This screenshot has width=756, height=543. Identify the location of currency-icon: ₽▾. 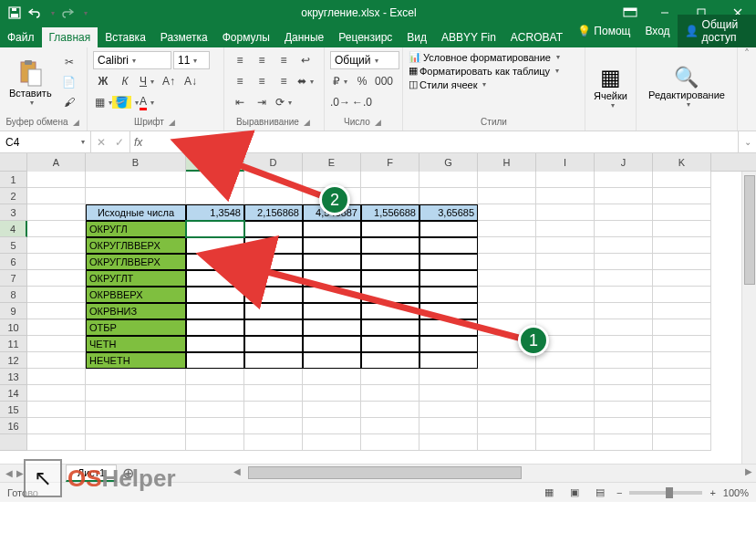
(340, 81).